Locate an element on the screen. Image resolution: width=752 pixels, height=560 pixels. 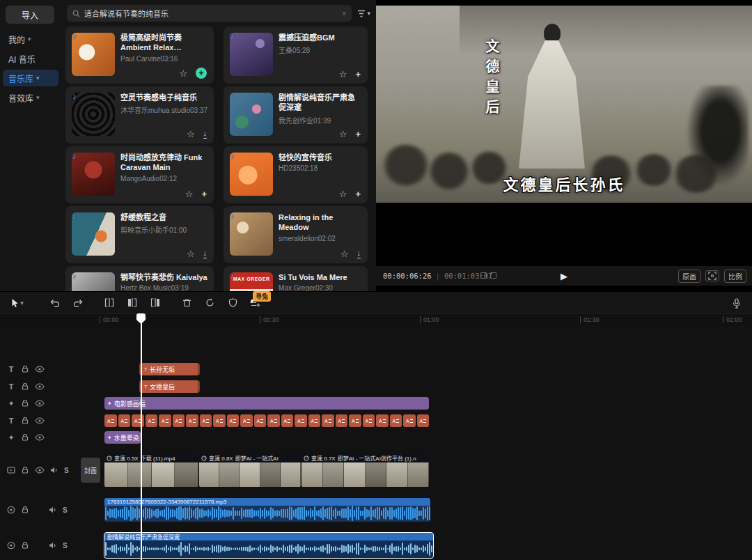
effect-clip: ✦ 水墨晕染 is located at coordinates (123, 437).